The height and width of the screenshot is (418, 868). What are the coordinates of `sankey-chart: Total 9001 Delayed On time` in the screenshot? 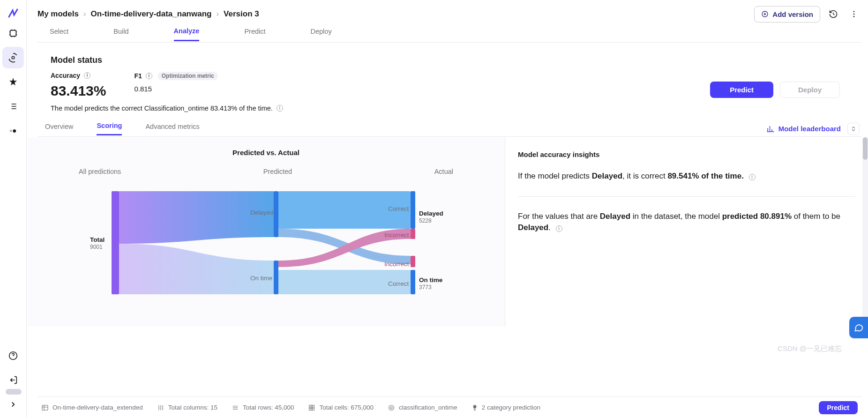 It's located at (290, 252).